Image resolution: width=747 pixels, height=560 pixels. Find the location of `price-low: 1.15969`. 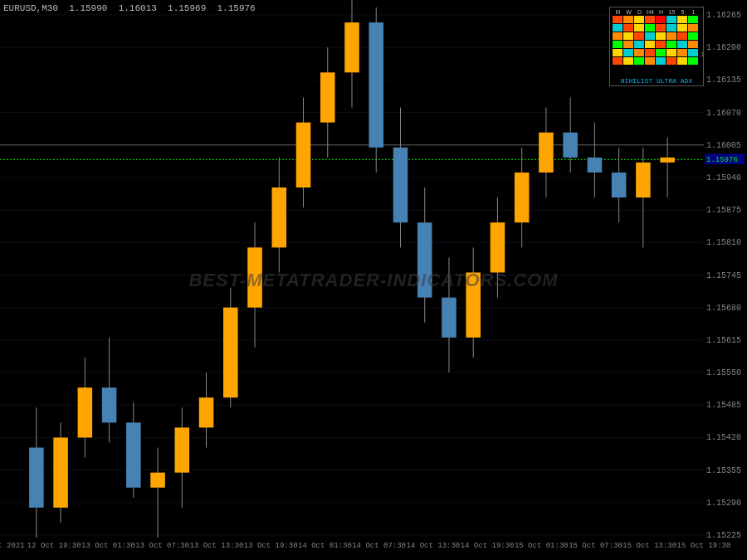

price-low: 1.15969 is located at coordinates (187, 8).